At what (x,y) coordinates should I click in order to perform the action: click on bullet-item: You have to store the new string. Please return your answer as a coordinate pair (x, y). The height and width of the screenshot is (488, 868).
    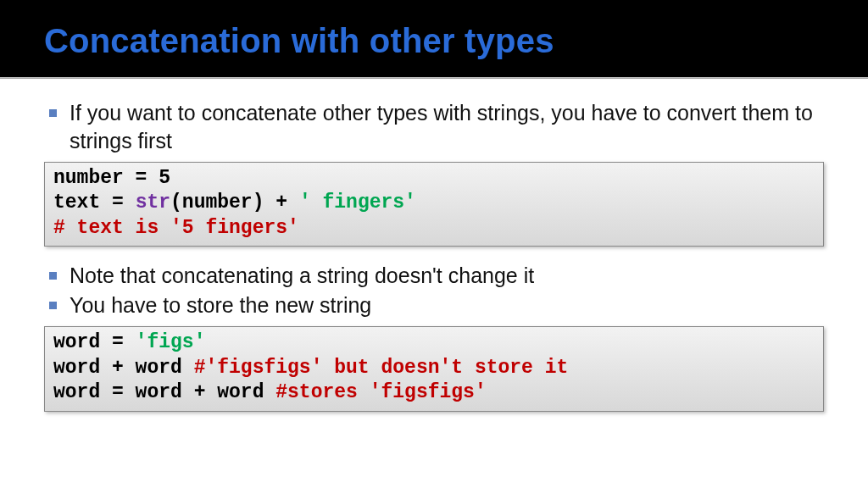
    Looking at the image, I should click on (434, 305).